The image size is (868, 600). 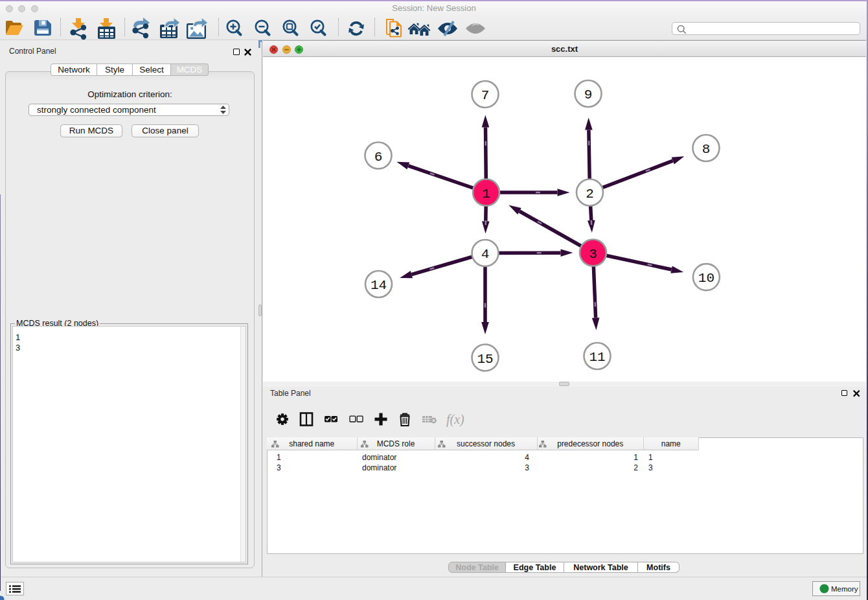 I want to click on svg-text: 3, so click(x=593, y=254).